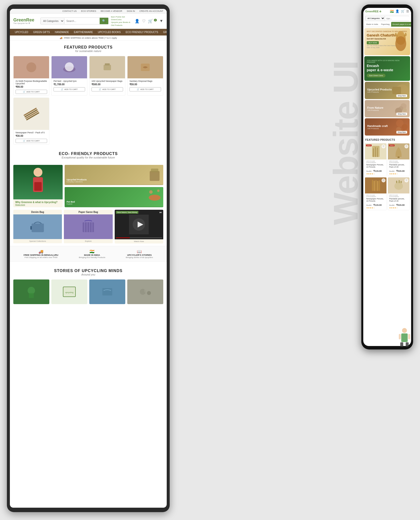 Image resolution: width=420 pixels, height=520 pixels. What do you see at coordinates (151, 11) in the screenshot?
I see `create-account-link: CREATE AN ACCOUNT` at bounding box center [151, 11].